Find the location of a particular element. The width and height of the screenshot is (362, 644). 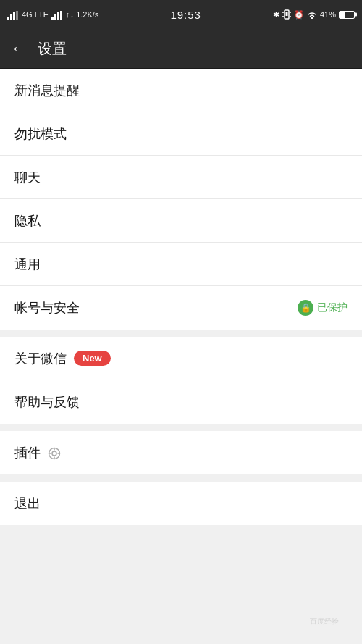

settings-item-general: 通用 is located at coordinates (181, 264).